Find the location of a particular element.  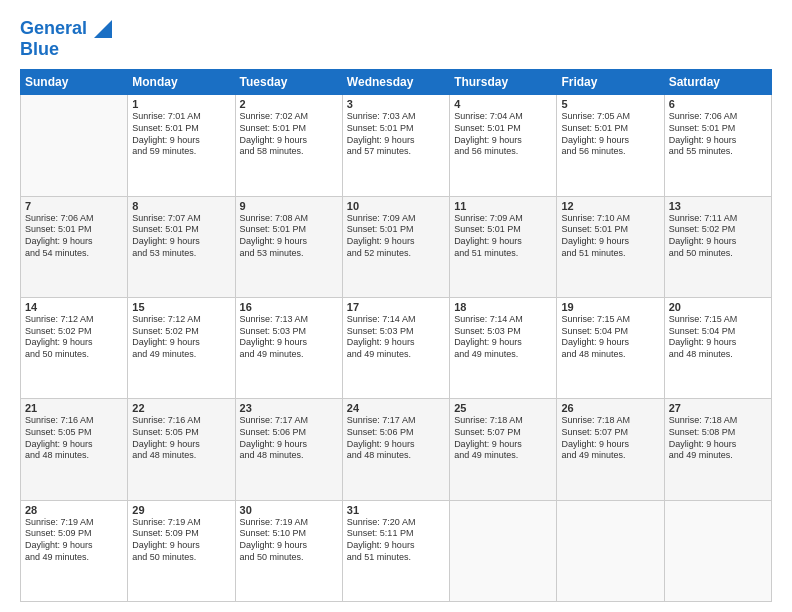

calendar-cell: 21Sunrise: 7:16 AM Sunset: 5:05 PM Dayli… is located at coordinates (74, 450).